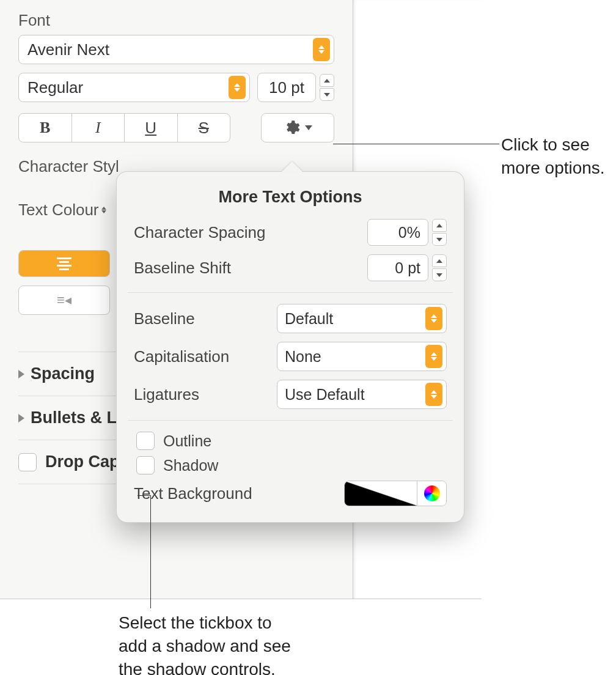 This screenshot has height=675, width=616. What do you see at coordinates (145, 441) in the screenshot?
I see `outline-checkbox` at bounding box center [145, 441].